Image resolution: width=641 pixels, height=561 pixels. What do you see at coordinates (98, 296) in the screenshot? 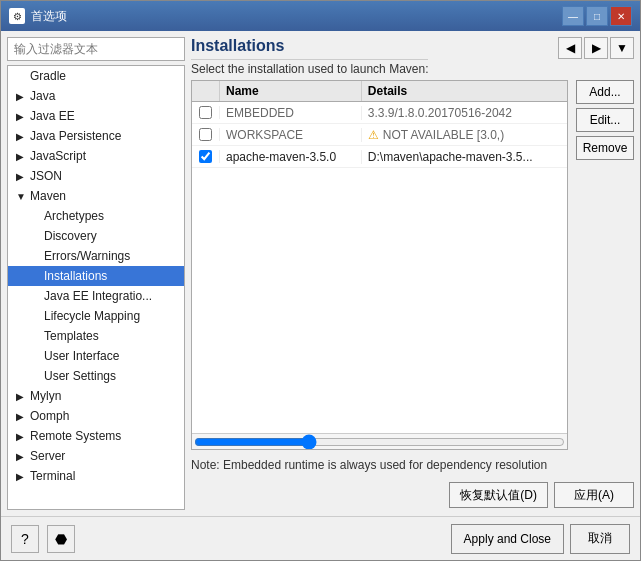
I see `tree-label-java-ee-integration: Java EE Integratio...` at bounding box center [98, 296].